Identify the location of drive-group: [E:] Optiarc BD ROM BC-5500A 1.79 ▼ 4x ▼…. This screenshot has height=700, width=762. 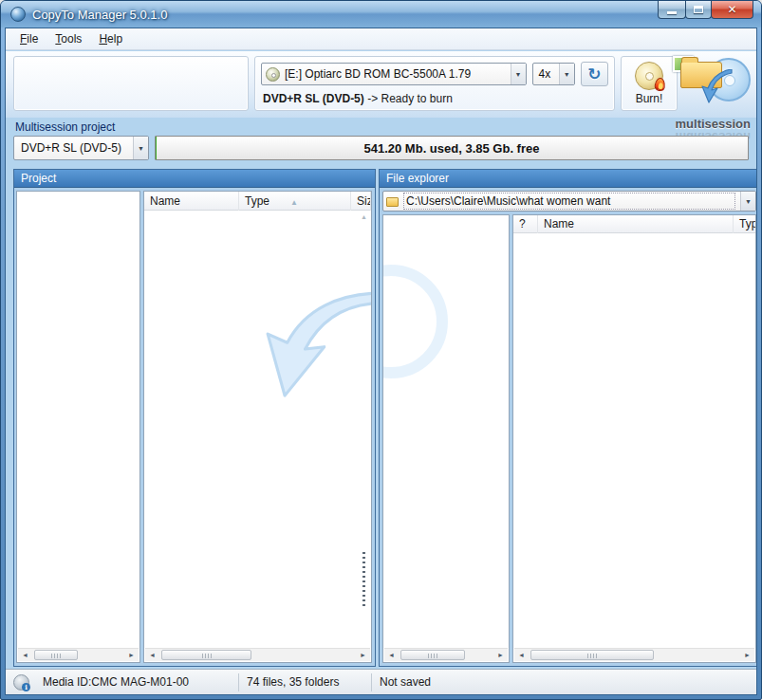
(435, 83).